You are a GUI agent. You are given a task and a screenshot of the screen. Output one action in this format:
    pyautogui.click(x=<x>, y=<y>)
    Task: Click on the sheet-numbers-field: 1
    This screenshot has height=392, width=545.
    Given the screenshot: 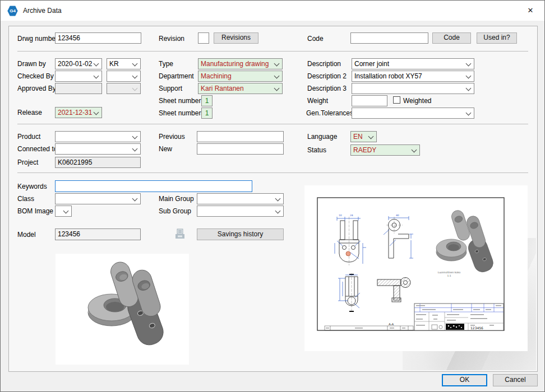 What is the action you would take?
    pyautogui.click(x=207, y=113)
    